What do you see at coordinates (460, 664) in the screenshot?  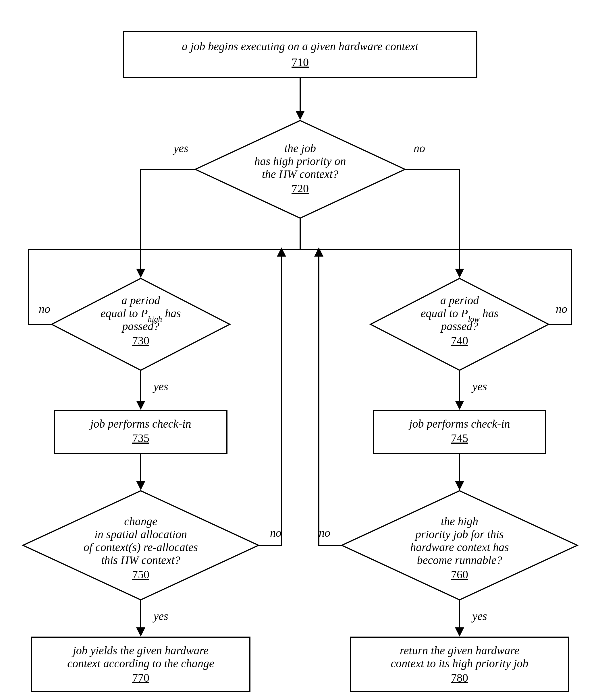 I see `node-780: return the given hardware context to its…` at bounding box center [460, 664].